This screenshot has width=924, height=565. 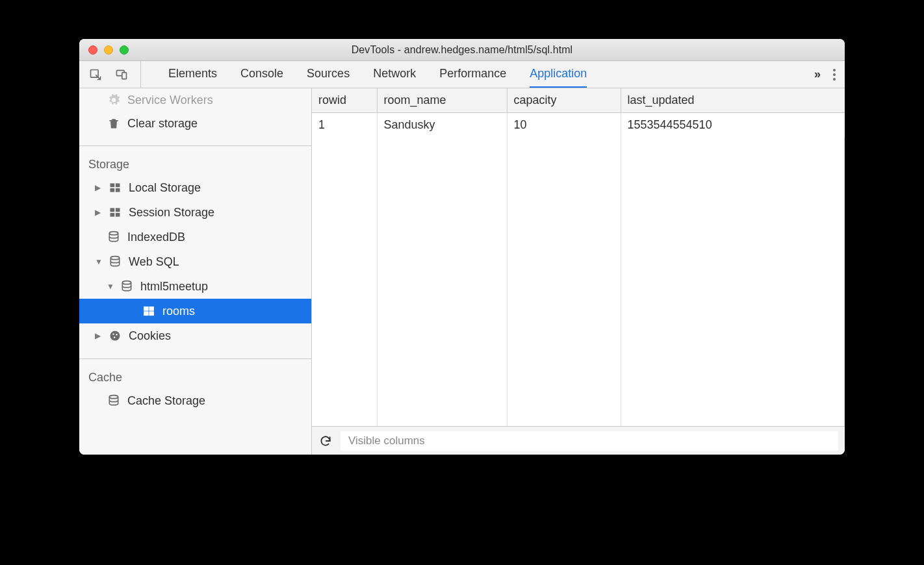 I want to click on sidebar-item-websql: ▼ Web SQL, so click(x=195, y=262).